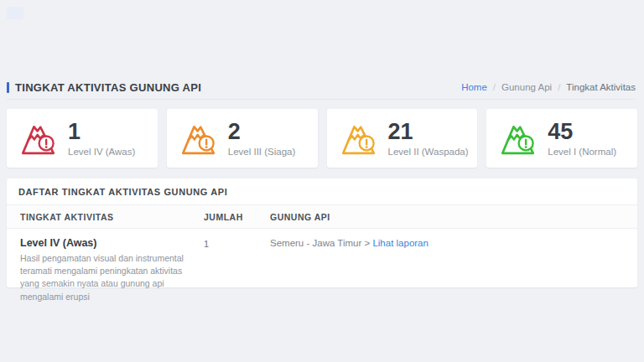 The width and height of the screenshot is (644, 362). What do you see at coordinates (112, 243) in the screenshot?
I see `level-name: Level IV (Awas)` at bounding box center [112, 243].